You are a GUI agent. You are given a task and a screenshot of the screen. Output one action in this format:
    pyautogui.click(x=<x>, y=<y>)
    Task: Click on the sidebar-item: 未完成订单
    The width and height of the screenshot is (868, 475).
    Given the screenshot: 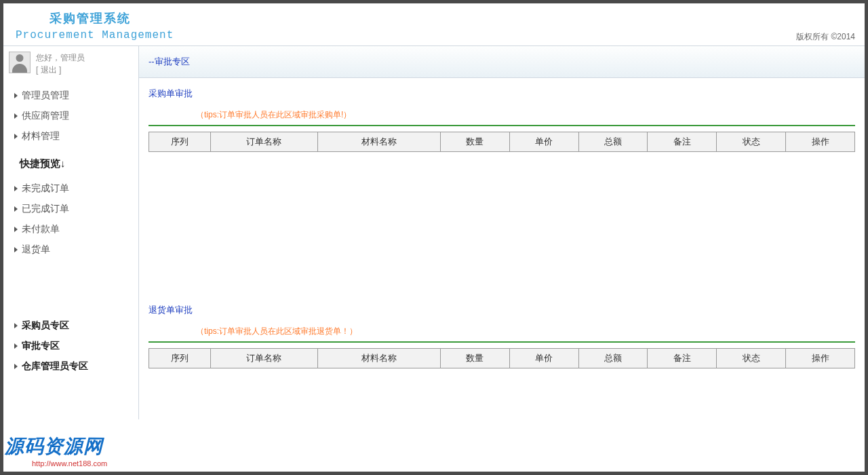 What is the action you would take?
    pyautogui.click(x=76, y=189)
    